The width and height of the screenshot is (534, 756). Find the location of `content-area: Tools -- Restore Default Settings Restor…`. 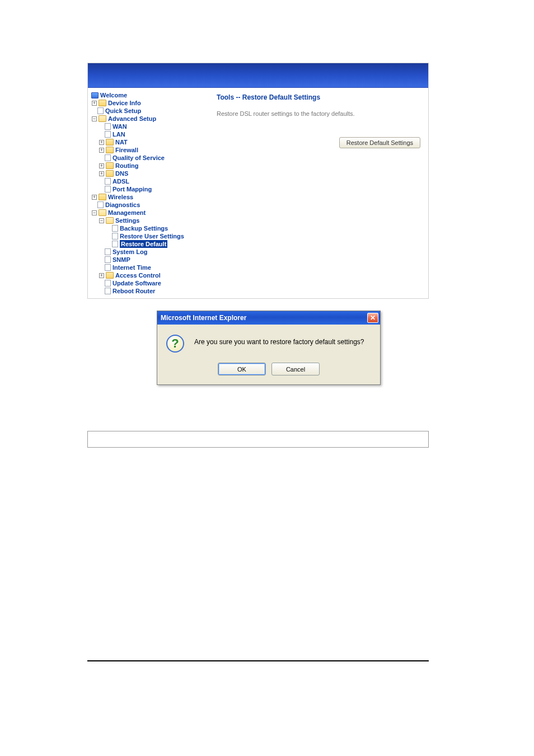

content-area: Tools -- Restore Default Settings Restor… is located at coordinates (320, 193).